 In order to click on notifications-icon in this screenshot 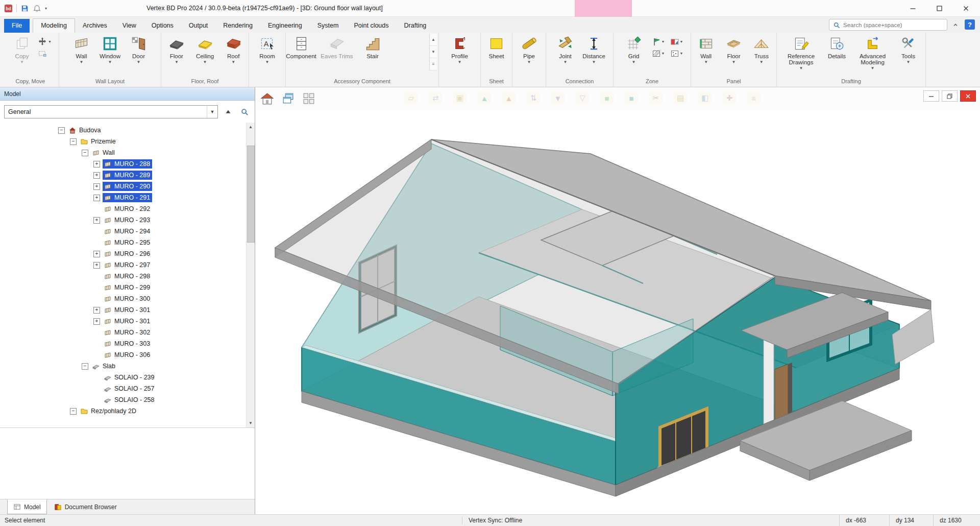, I will do `click(37, 8)`.